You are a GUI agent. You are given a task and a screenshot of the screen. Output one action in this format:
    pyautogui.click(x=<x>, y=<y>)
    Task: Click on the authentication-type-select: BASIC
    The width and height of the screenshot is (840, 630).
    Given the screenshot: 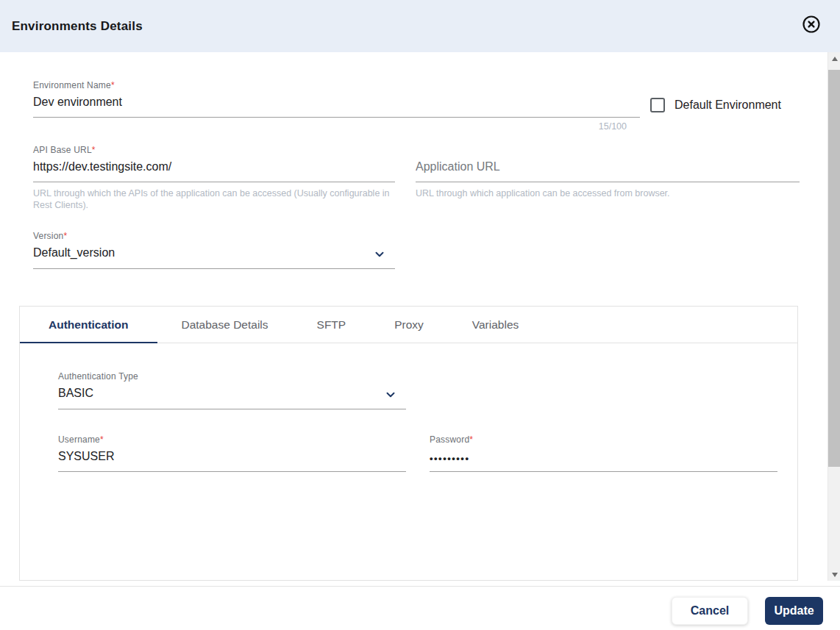 What is the action you would take?
    pyautogui.click(x=232, y=395)
    